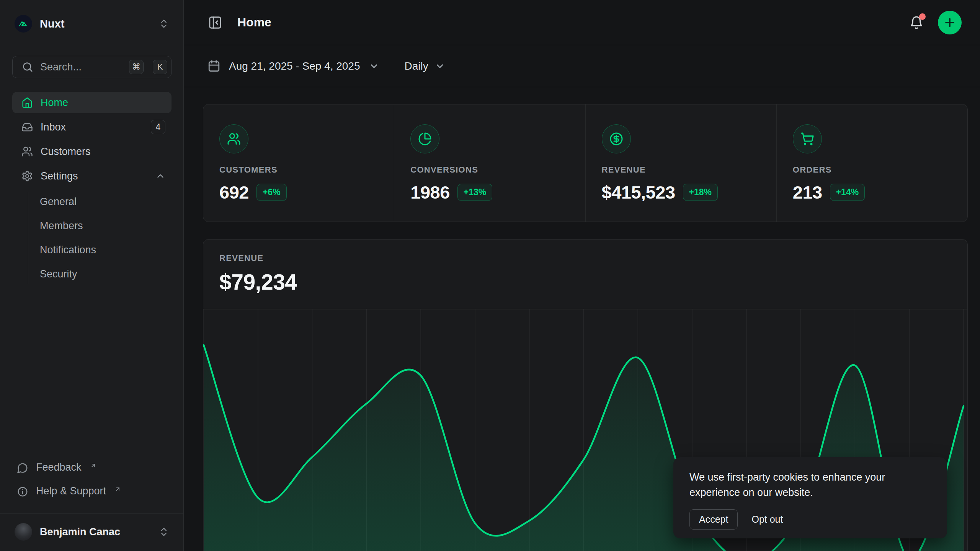 The width and height of the screenshot is (980, 551). Describe the element at coordinates (582, 66) in the screenshot. I see `filters-toolbar: Aug 21, 2025 - Sep 4, 2025 Daily` at that location.